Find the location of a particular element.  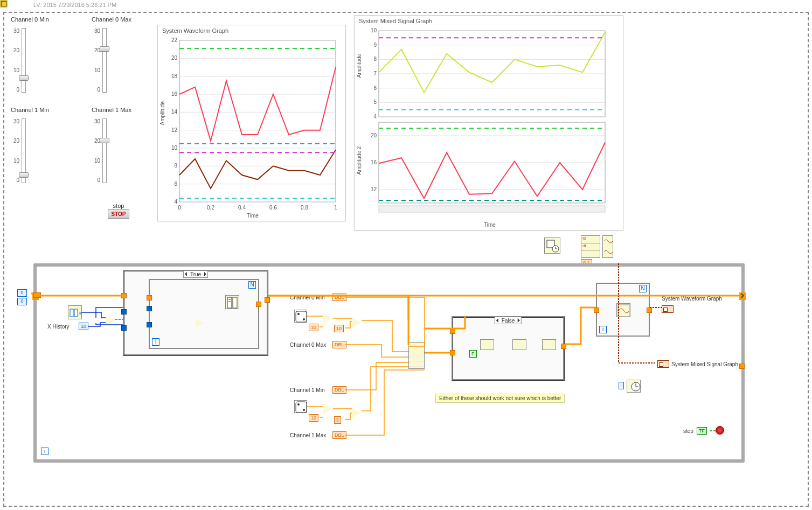

init-array-1: 0 is located at coordinates (22, 302).